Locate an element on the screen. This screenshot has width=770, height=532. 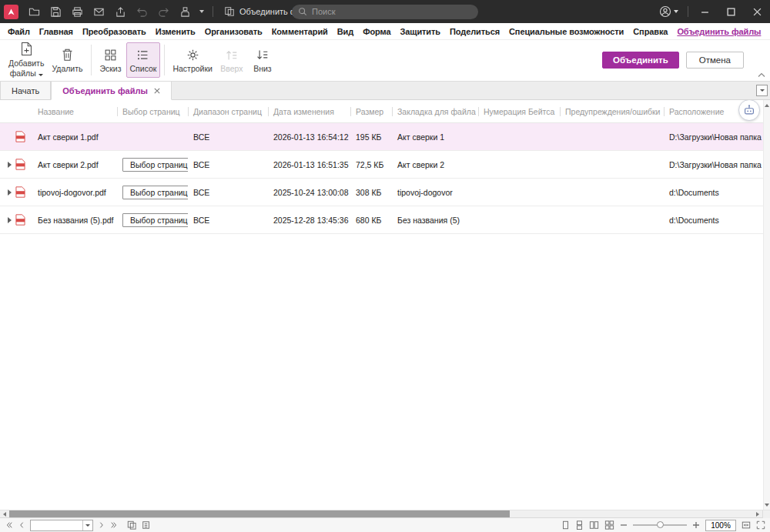
scroll-left-icon is located at coordinates (5, 514).